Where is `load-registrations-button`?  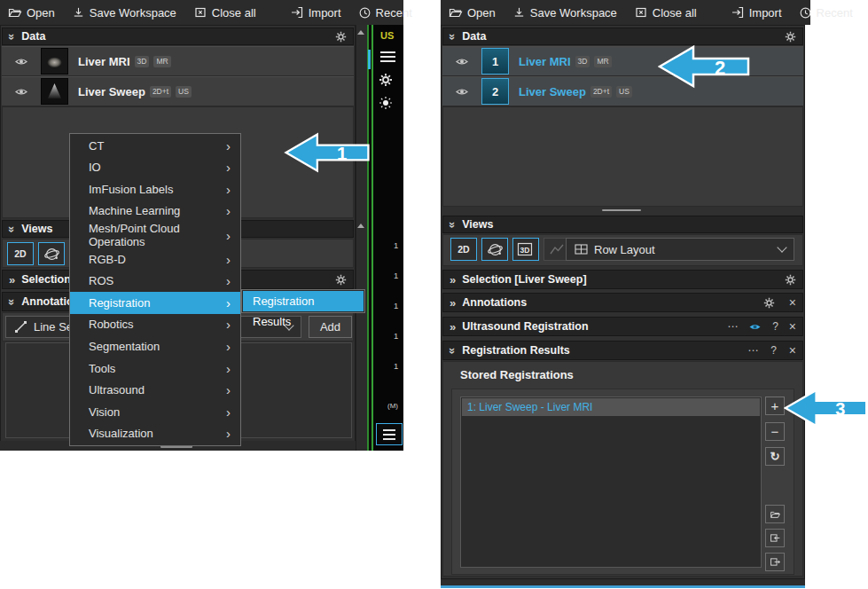 load-registrations-button is located at coordinates (775, 514).